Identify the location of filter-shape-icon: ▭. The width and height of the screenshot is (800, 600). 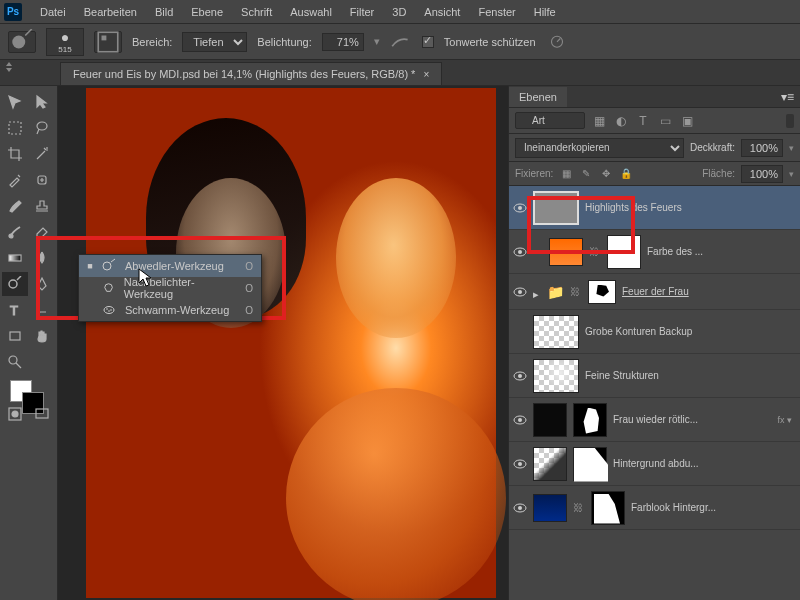
(665, 121).